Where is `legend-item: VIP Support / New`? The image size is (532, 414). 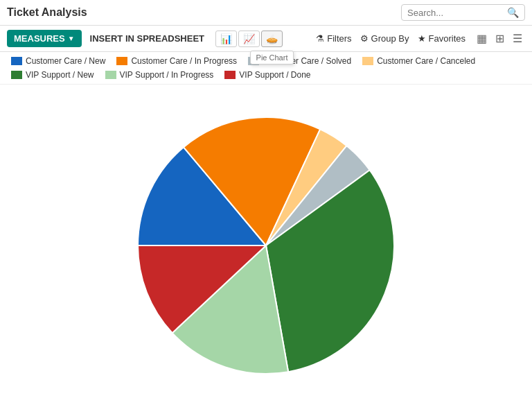
legend-item: VIP Support / New is located at coordinates (53, 75).